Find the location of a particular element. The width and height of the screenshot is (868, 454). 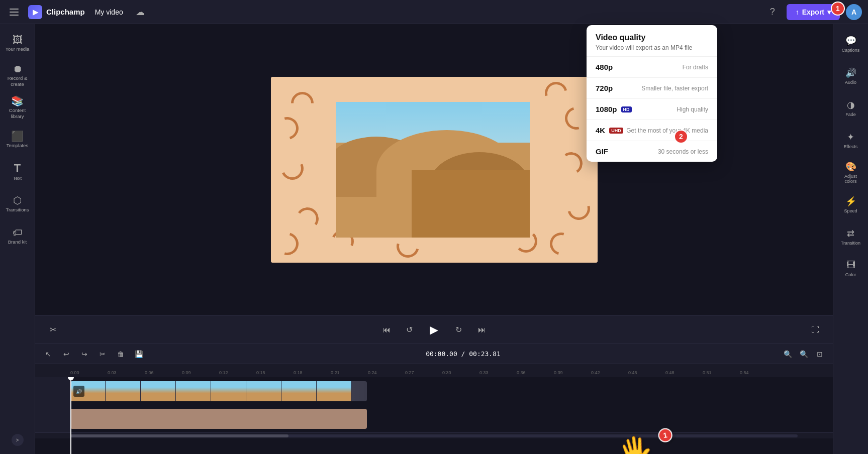

scrollbar-thumb is located at coordinates (179, 436).